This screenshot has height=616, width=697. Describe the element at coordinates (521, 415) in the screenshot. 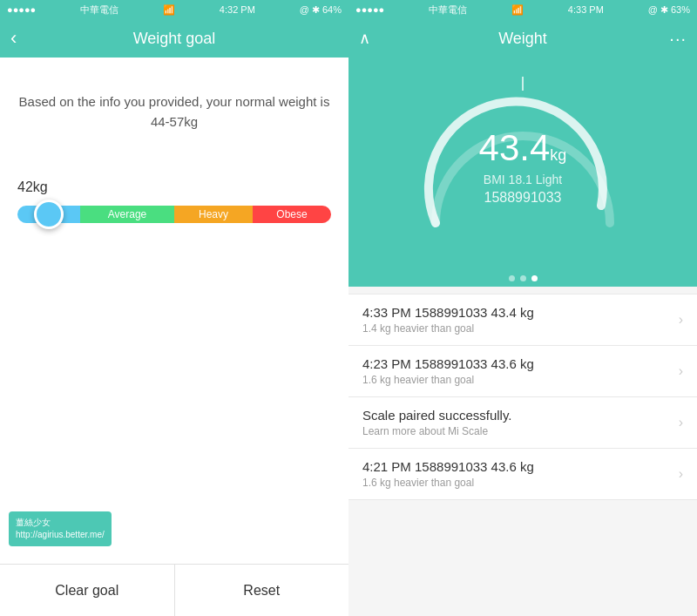

I see `list-item-primary: Scale paired successfully.` at that location.